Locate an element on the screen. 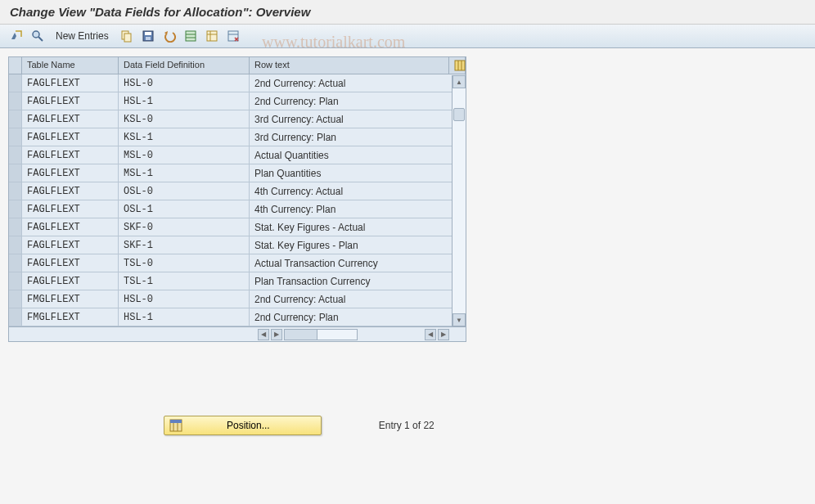  table-row: FAGLFLEXTSKF-0Stat. Key Figures - Actual is located at coordinates (237, 227).